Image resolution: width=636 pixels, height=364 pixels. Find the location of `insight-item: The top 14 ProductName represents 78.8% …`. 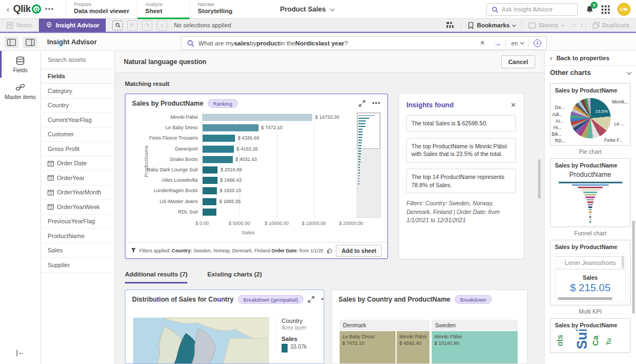

insight-item: The top 14 ProductName represents 78.8% … is located at coordinates (461, 181).